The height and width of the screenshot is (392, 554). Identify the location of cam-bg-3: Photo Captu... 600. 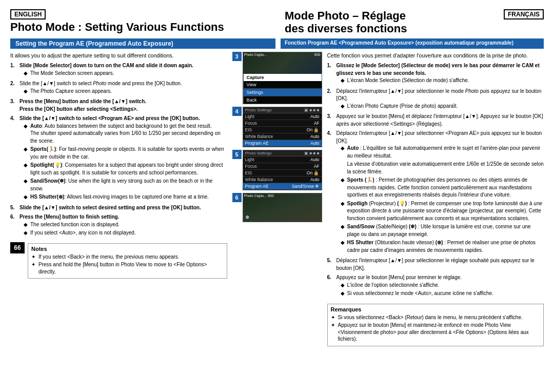
(282, 63).